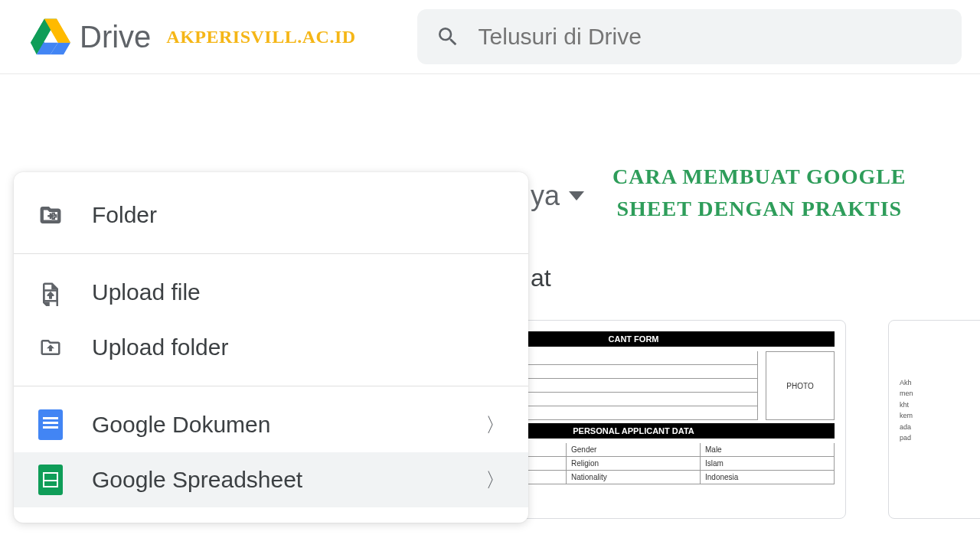 This screenshot has height=551, width=980. Describe the element at coordinates (271, 425) in the screenshot. I see `menu-item-google-docs: Google Dokumen 〉` at that location.